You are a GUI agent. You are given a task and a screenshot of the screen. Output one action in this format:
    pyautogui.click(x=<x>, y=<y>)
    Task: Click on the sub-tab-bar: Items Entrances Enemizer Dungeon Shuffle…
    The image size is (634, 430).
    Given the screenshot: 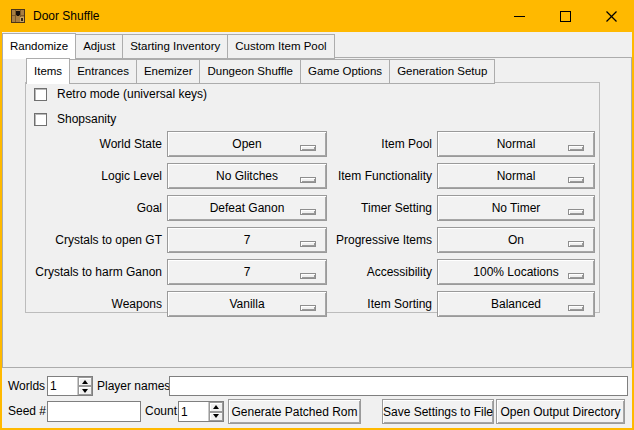 What is the action you would take?
    pyautogui.click(x=260, y=71)
    